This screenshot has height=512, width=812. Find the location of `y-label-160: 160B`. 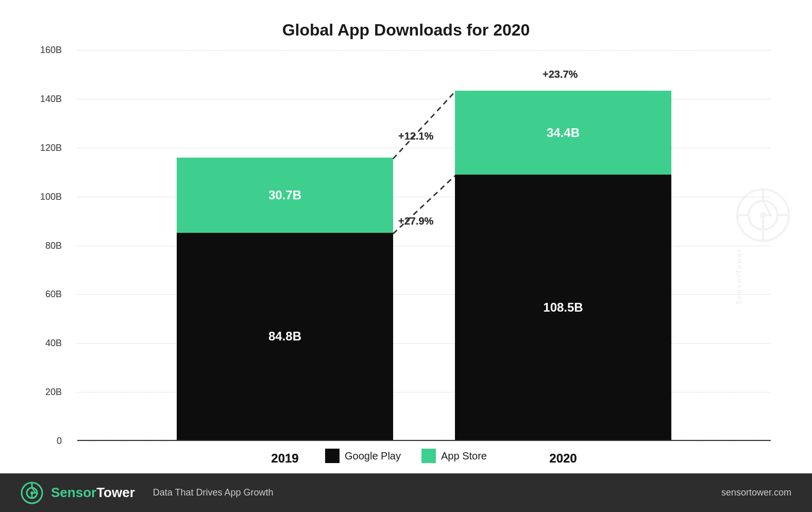

y-label-160: 160B is located at coordinates (51, 50).